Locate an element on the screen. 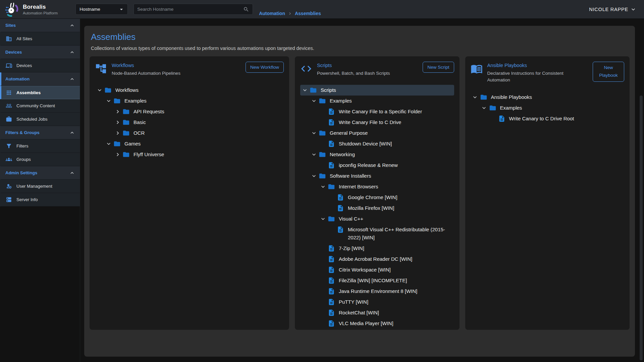  workflows-tree: Workflows Examples API Requests Basic OC… is located at coordinates (189, 122).